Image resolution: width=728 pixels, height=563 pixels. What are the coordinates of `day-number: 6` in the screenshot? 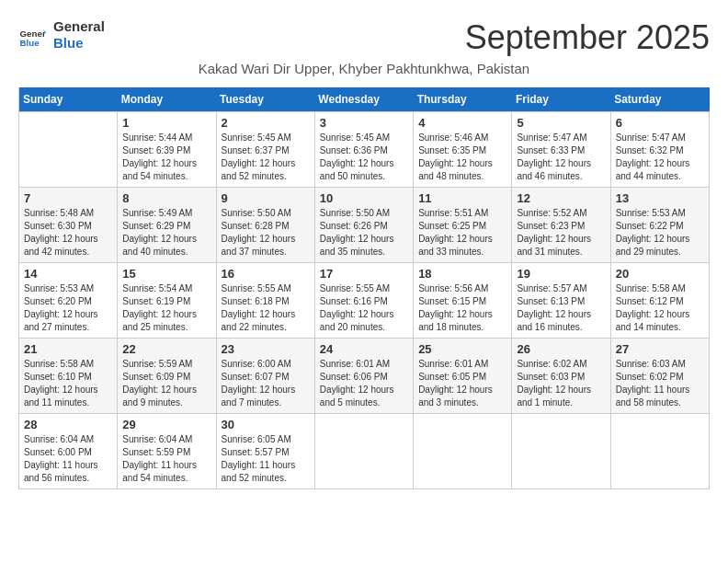 It's located at (660, 123).